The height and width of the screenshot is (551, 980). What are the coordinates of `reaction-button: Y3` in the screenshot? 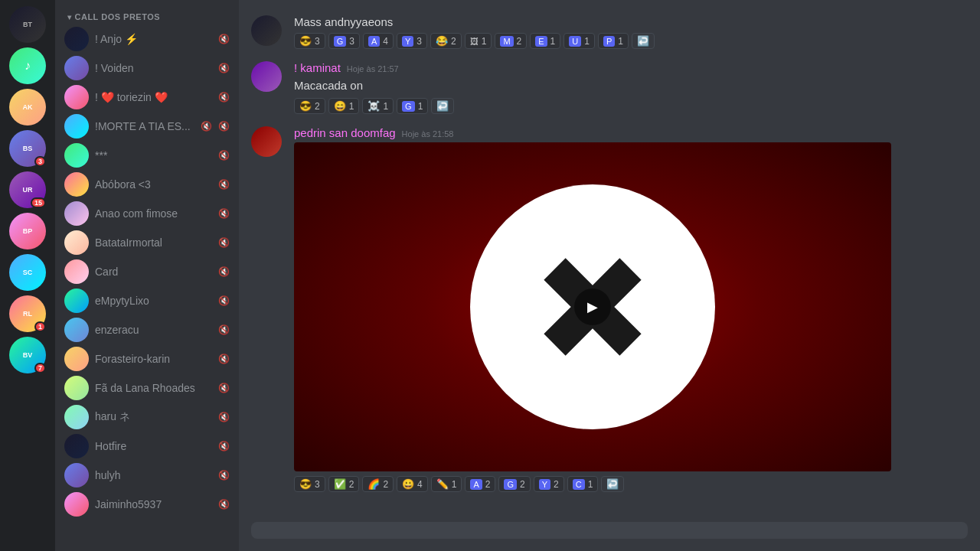 It's located at (412, 41).